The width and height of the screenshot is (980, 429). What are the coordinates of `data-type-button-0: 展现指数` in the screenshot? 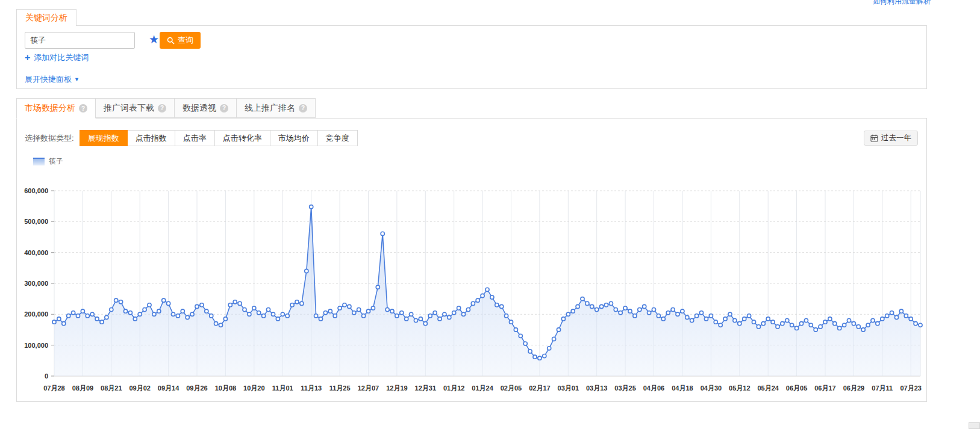 It's located at (104, 138).